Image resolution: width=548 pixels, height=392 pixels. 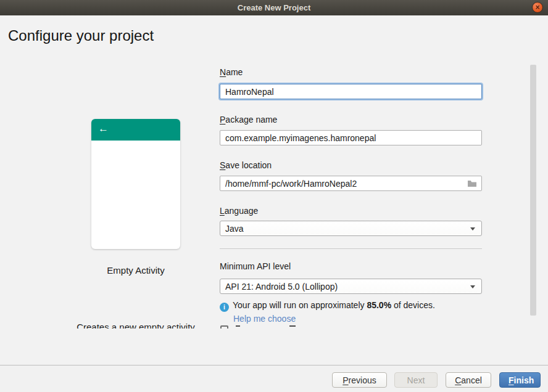 I want to click on previous-button: Previous, so click(x=359, y=380).